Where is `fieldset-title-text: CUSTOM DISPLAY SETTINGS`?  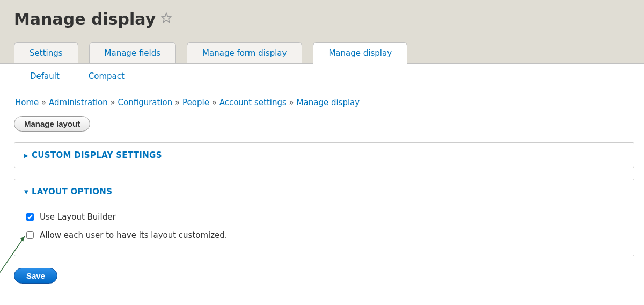
fieldset-title-text: CUSTOM DISPLAY SETTINGS is located at coordinates (97, 155).